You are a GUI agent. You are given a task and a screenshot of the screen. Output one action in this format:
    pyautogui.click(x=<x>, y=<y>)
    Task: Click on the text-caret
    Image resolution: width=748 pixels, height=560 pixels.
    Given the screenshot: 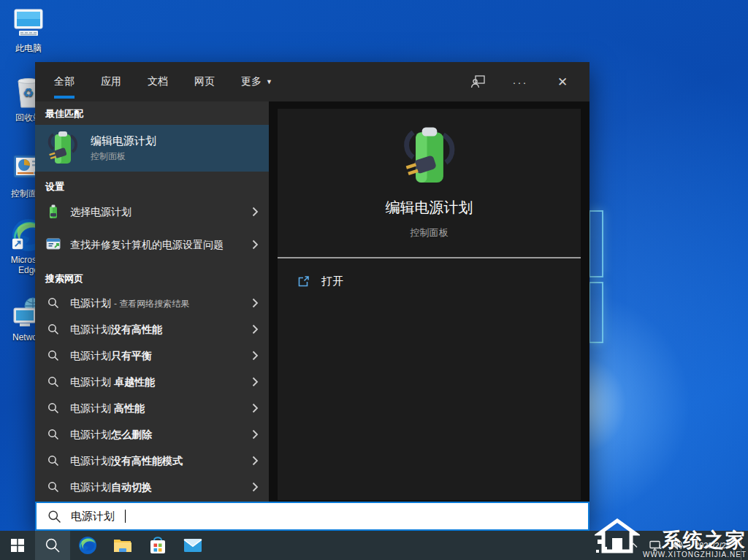 What is the action you would take?
    pyautogui.click(x=126, y=516)
    